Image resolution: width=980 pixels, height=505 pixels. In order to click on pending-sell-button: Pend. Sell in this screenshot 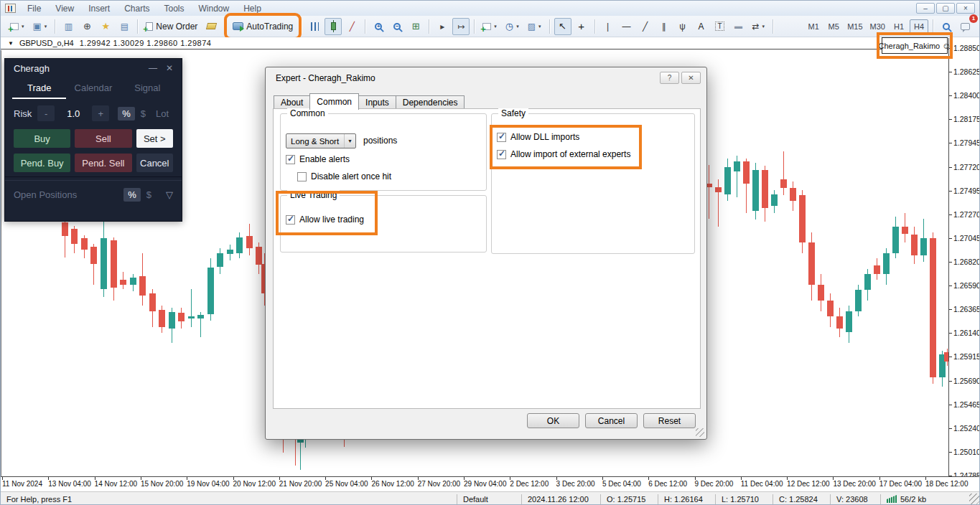, I will do `click(103, 163)`.